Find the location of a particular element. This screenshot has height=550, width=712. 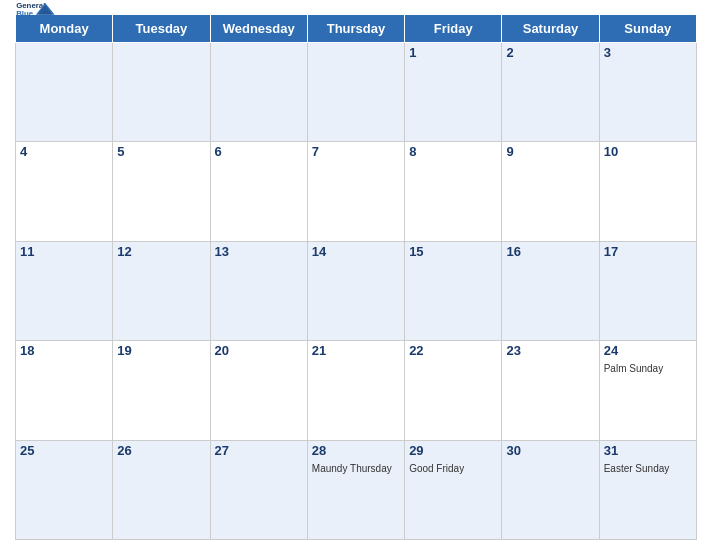

weekday-header-saturday: Saturday is located at coordinates (550, 29).